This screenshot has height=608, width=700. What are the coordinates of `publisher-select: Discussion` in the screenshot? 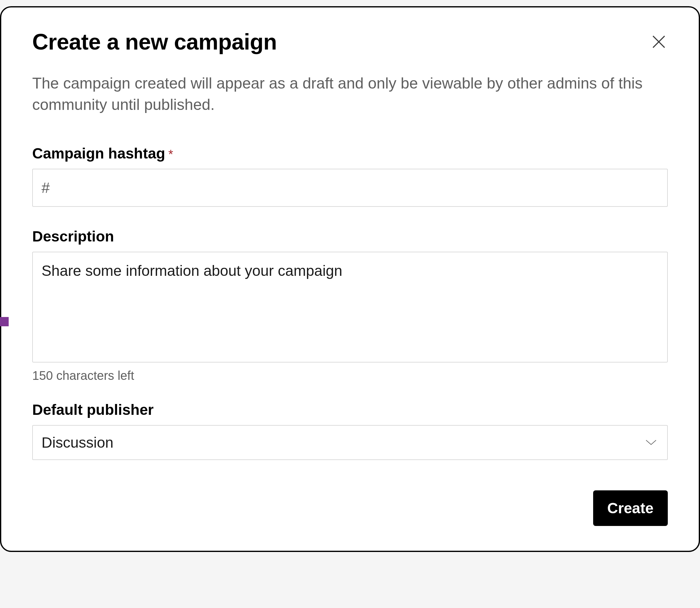 It's located at (350, 442).